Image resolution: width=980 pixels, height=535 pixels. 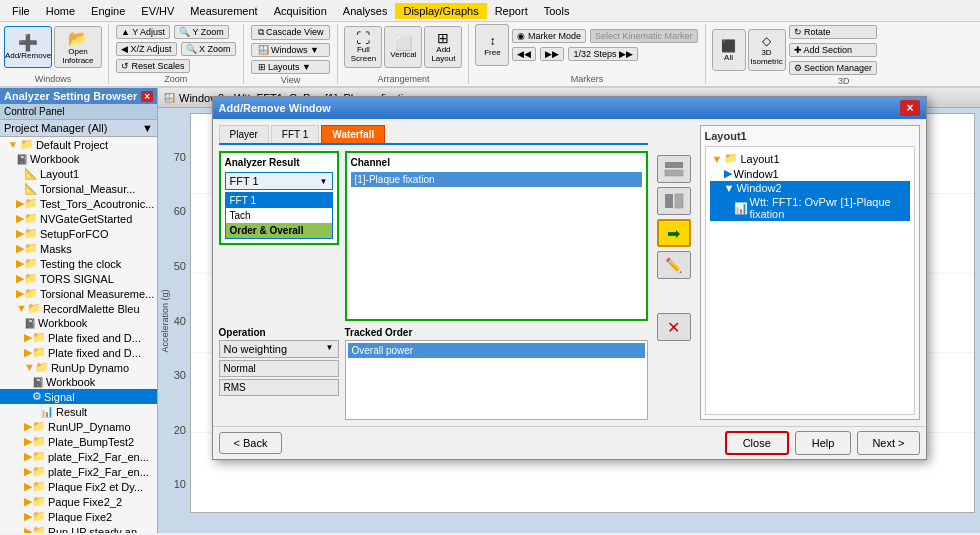 I want to click on add-layout-button: ⊞ Add Layout, so click(x=443, y=47).